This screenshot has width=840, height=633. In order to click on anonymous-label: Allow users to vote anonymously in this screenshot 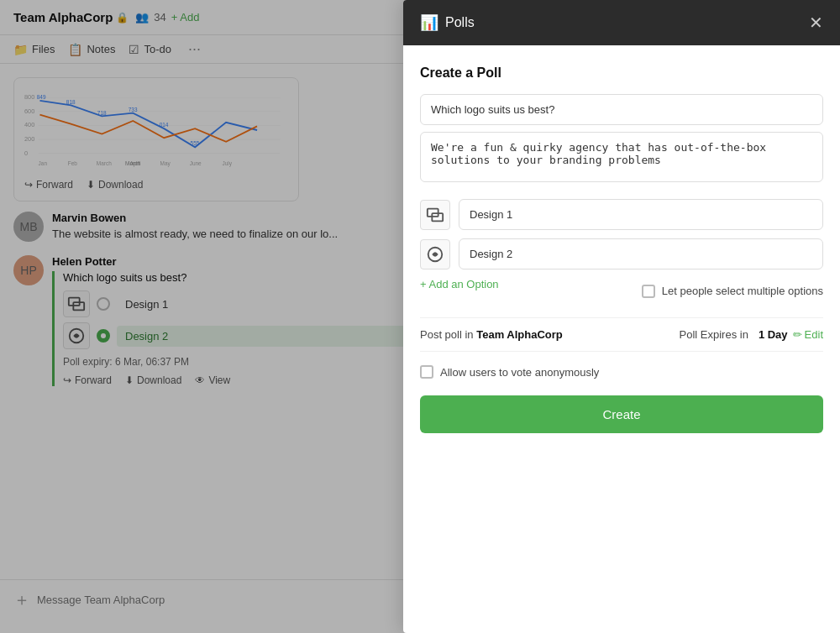, I will do `click(519, 373)`.